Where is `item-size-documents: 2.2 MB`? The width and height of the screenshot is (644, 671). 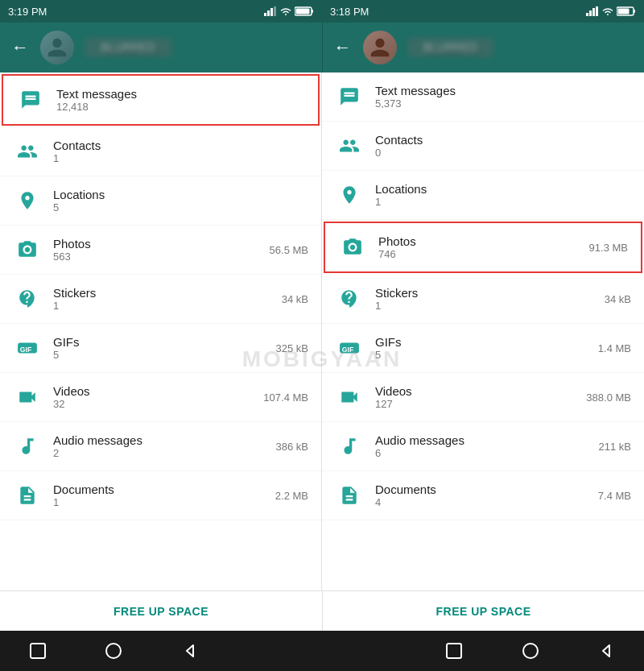
item-size-documents: 2.2 MB is located at coordinates (291, 496).